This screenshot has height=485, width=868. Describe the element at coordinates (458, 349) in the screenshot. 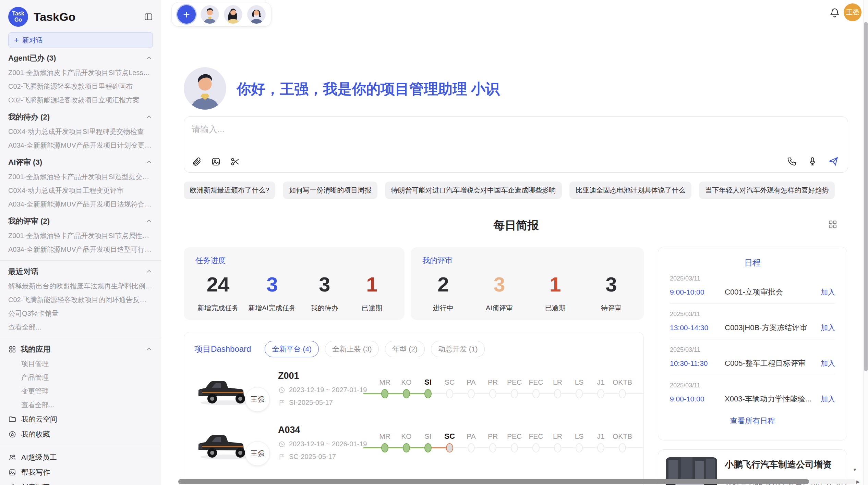

I see `filter-powertrain: 动总开发 (1)` at that location.